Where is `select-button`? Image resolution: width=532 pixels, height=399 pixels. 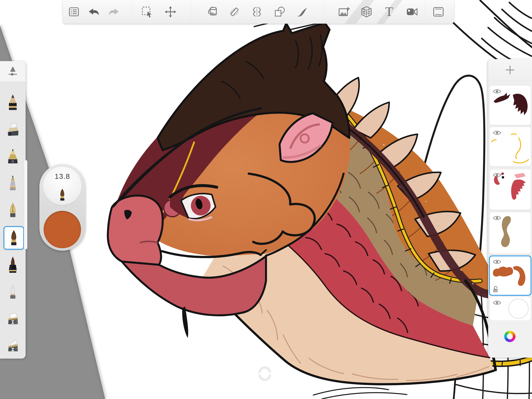
select-button is located at coordinates (147, 12).